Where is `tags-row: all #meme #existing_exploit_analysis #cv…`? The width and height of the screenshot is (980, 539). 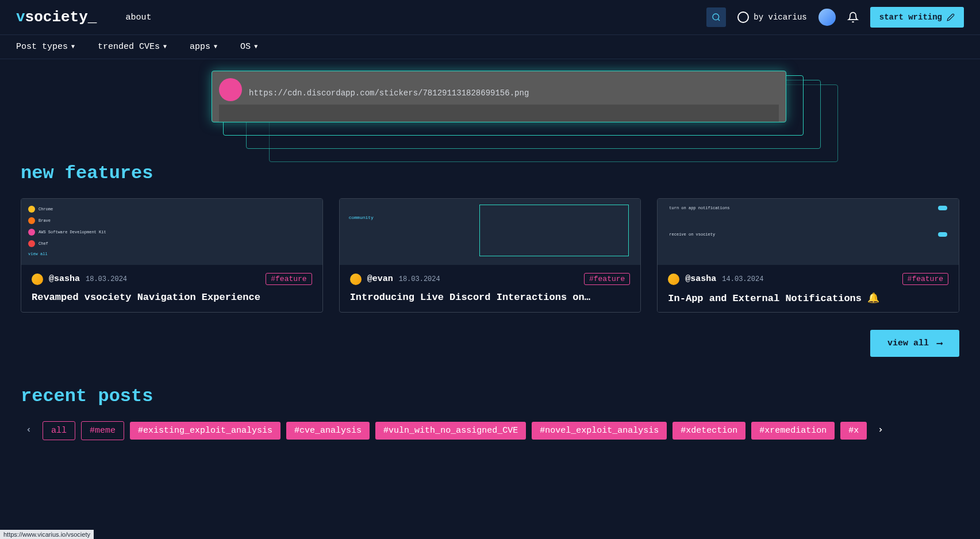
tags-row: all #meme #existing_exploit_analysis #cv… is located at coordinates (490, 431).